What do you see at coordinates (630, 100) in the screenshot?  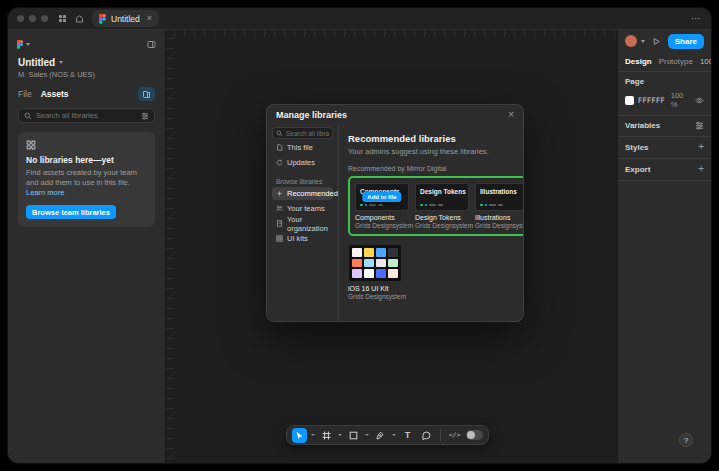 I see `page-color-swatch` at bounding box center [630, 100].